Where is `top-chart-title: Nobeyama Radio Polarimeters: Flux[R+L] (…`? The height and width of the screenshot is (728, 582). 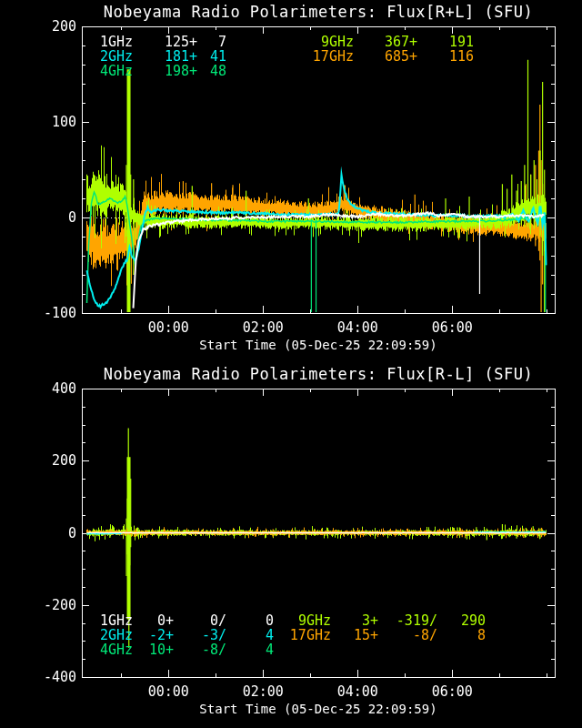 top-chart-title: Nobeyama Radio Polarimeters: Flux[R+L] (… is located at coordinates (318, 13).